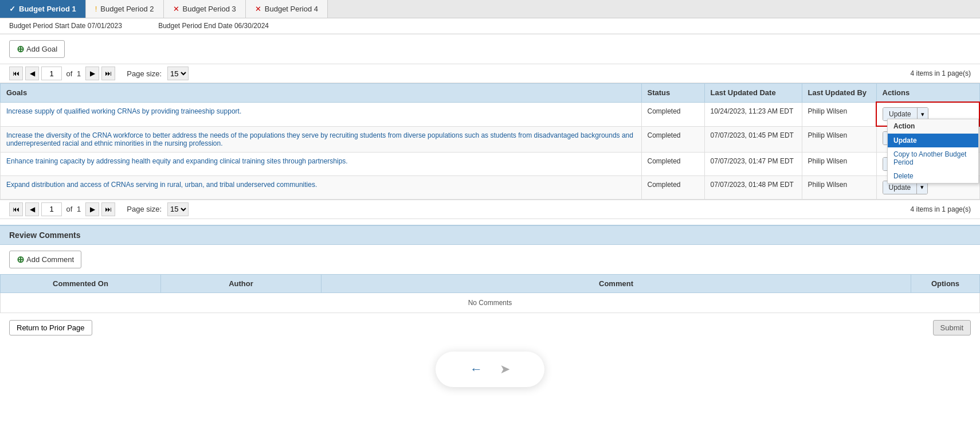 The image size is (980, 441). Describe the element at coordinates (96, 9) in the screenshot. I see `warning-icon: !` at that location.